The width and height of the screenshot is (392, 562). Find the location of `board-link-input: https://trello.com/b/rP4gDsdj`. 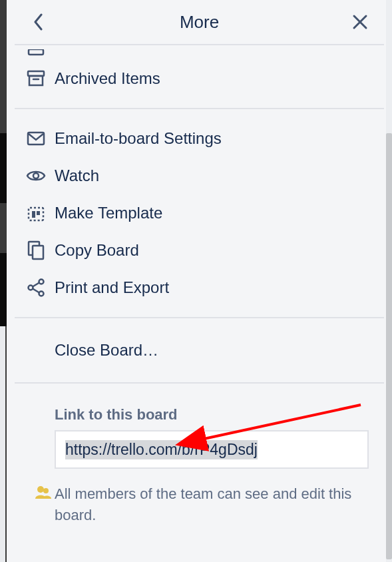

board-link-input: https://trello.com/b/rP4gDsdj is located at coordinates (212, 449).